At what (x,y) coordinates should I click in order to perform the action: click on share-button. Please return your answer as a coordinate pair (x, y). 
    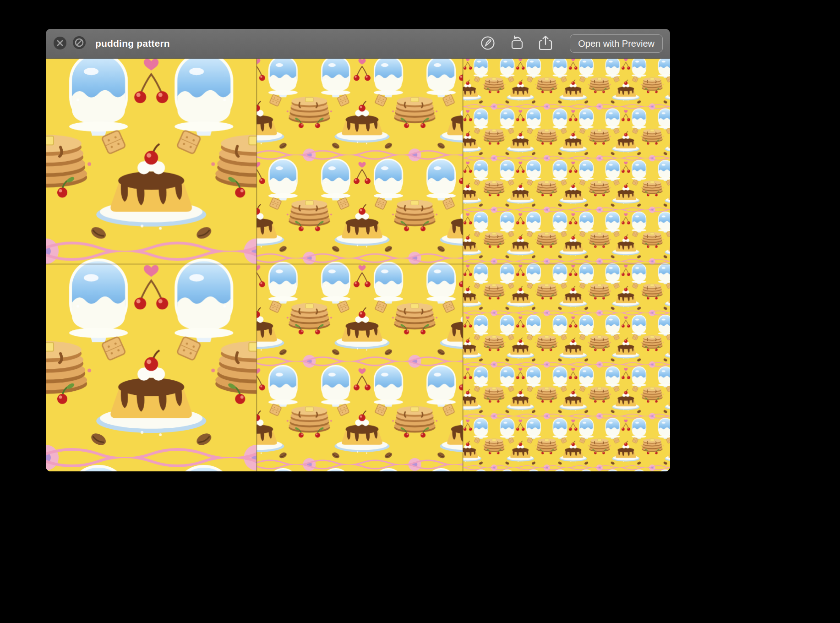
    Looking at the image, I should click on (545, 44).